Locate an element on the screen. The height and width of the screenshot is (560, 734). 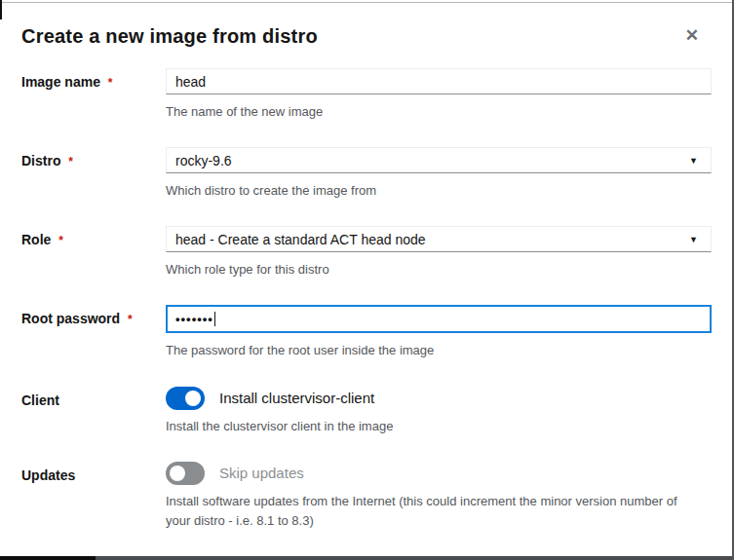
role-label: Role is located at coordinates (36, 240).